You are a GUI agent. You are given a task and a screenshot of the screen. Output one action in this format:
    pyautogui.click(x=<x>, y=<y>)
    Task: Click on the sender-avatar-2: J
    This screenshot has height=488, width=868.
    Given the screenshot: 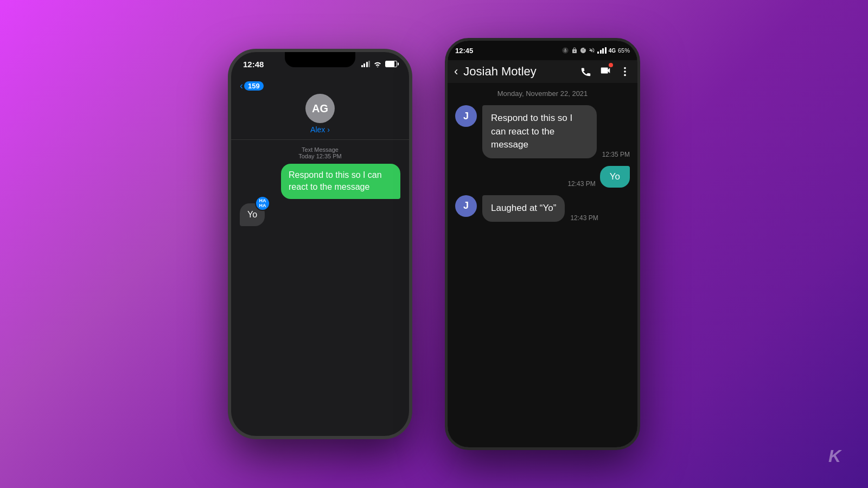 What is the action you would take?
    pyautogui.click(x=466, y=206)
    